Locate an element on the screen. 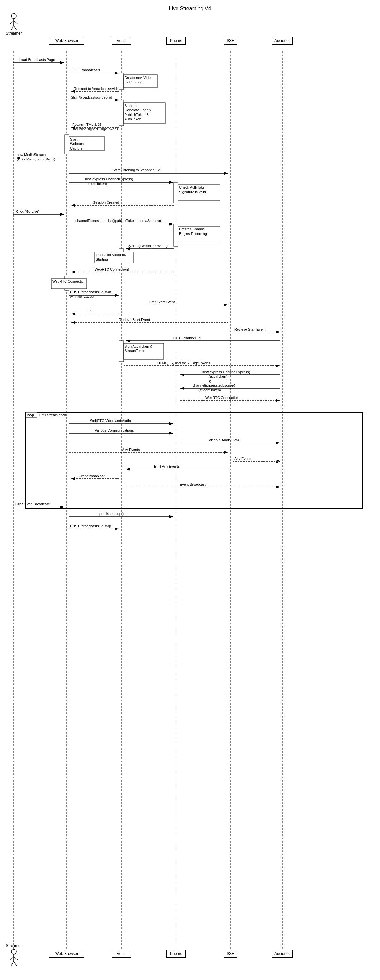 Image resolution: width=380 pixels, height=980 pixels. svg-text: StreamToken is located at coordinates (135, 351).